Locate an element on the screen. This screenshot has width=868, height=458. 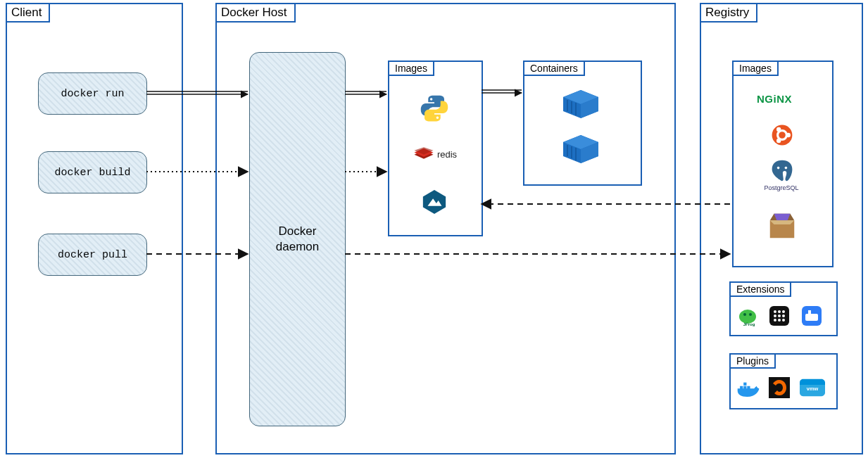
jfrog-icon: JFrog is located at coordinates (749, 317).